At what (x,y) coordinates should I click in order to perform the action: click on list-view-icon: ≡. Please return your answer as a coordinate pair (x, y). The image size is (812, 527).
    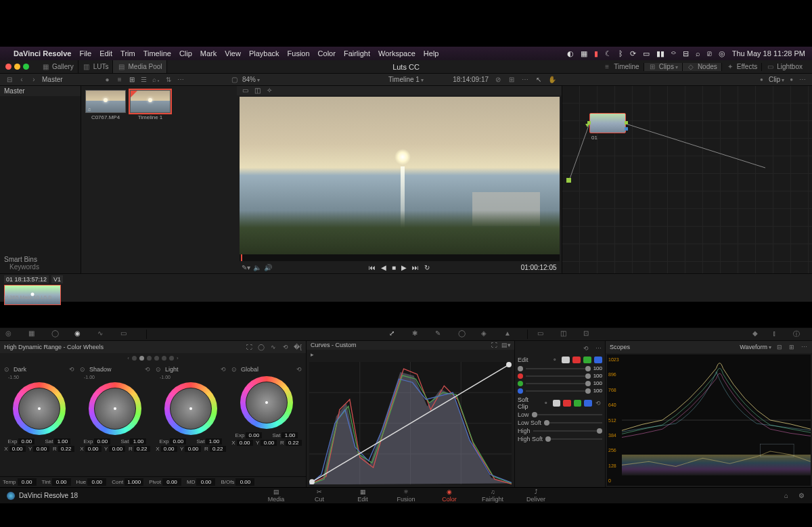
    Looking at the image, I should click on (120, 80).